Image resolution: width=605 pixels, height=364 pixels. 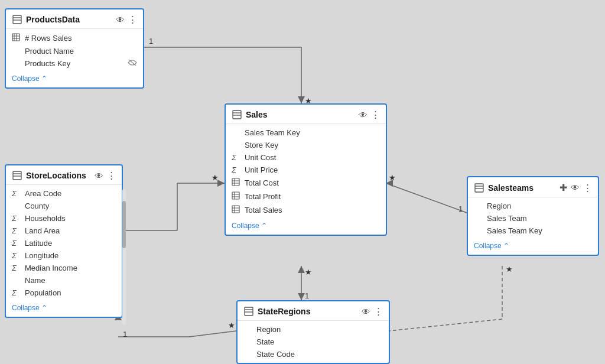 I want to click on collapse-label3: Collapse, so click(x=246, y=226).